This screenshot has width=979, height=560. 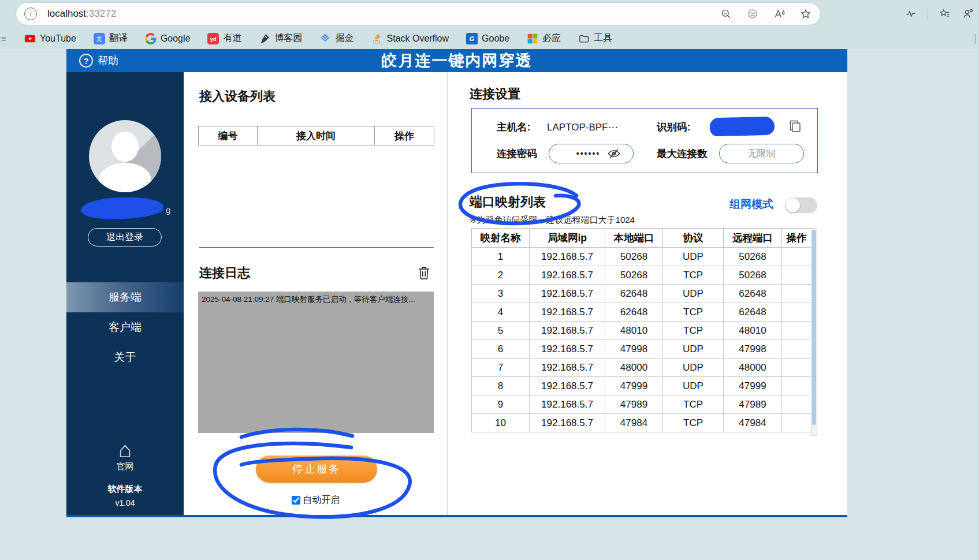 What do you see at coordinates (968, 14) in the screenshot?
I see `profile-icon` at bounding box center [968, 14].